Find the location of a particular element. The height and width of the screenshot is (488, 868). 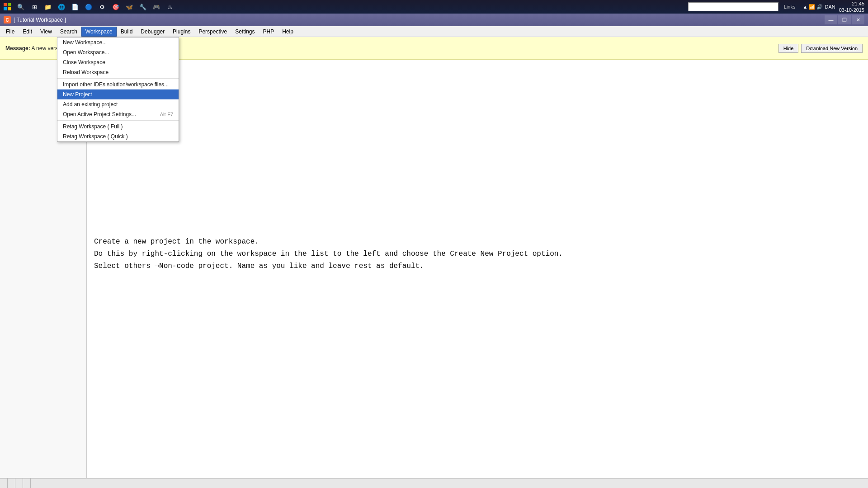

menu-item-view: View is located at coordinates (46, 32).